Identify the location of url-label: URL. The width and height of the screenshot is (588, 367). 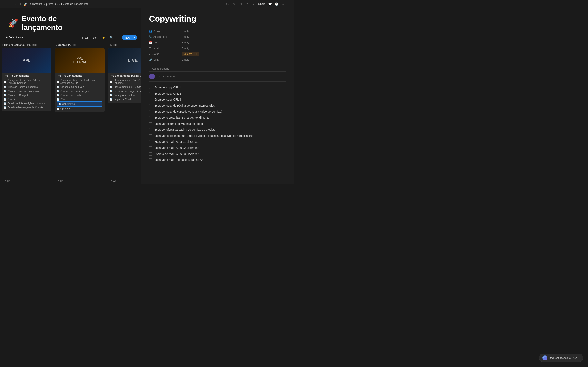
(156, 60).